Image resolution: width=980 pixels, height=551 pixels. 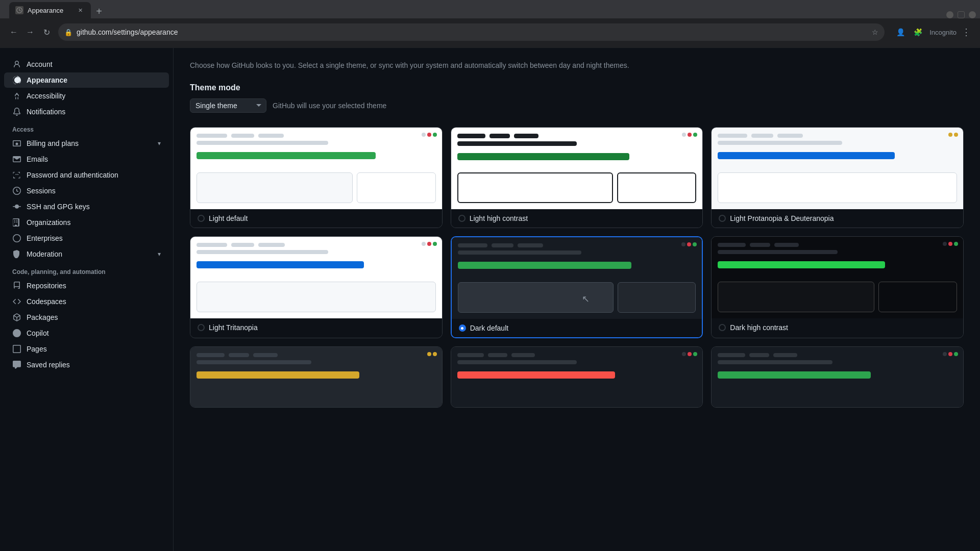 I want to click on theme-preview-light-hc, so click(x=577, y=168).